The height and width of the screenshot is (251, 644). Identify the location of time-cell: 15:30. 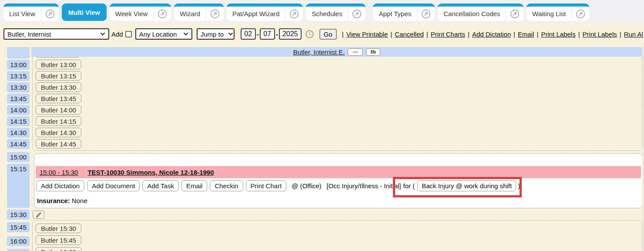
(18, 214).